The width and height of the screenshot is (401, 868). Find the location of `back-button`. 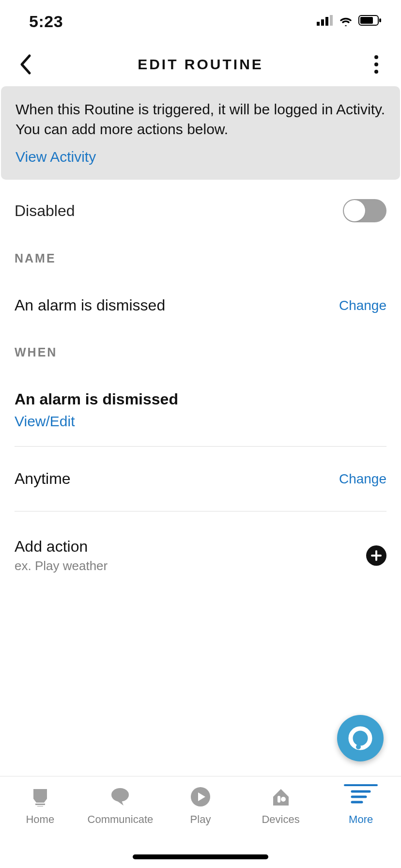

back-button is located at coordinates (26, 64).